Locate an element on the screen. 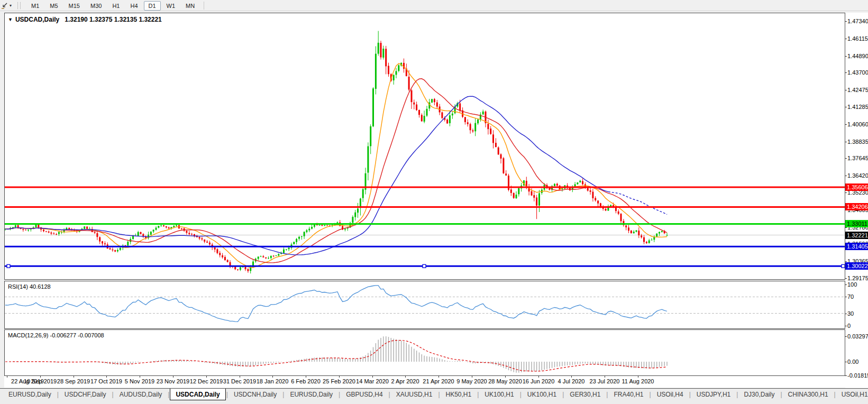  tab-usoil-h4: USOil,H4 is located at coordinates (670, 394).